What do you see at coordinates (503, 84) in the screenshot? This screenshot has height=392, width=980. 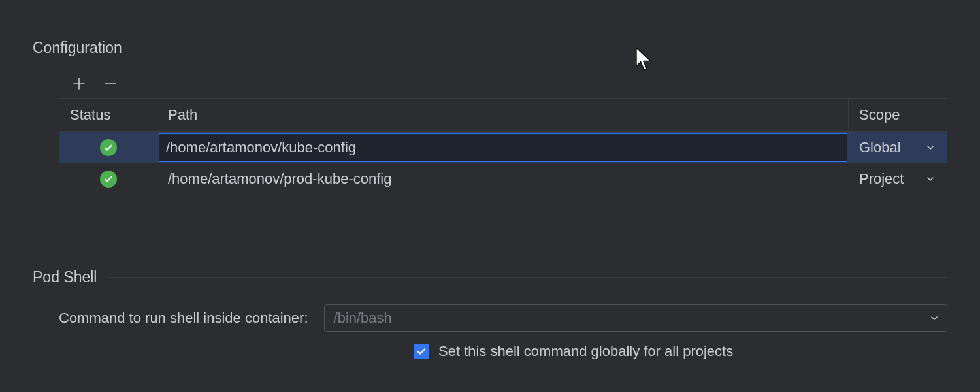 I see `table-toolbar` at bounding box center [503, 84].